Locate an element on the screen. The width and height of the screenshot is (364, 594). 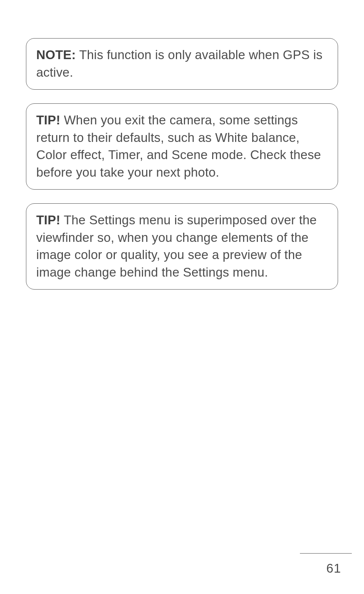
tip-text-1: When you exit the camera, some settings … is located at coordinates (179, 146).